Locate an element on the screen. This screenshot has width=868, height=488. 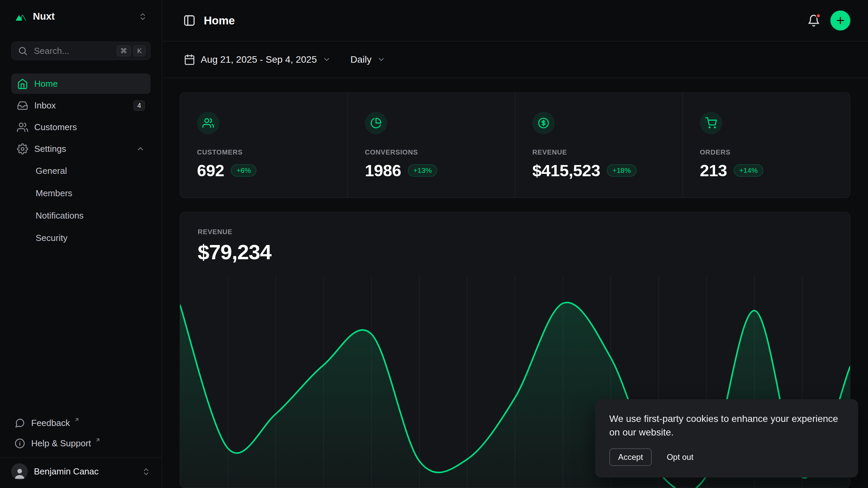
workspace-name: Nuxt is located at coordinates (44, 16).